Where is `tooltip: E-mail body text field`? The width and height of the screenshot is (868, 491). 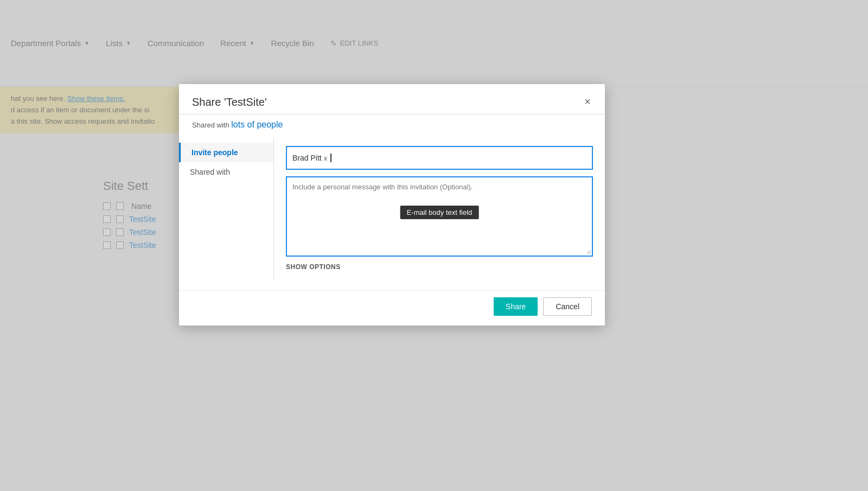
tooltip: E-mail body text field is located at coordinates (439, 213).